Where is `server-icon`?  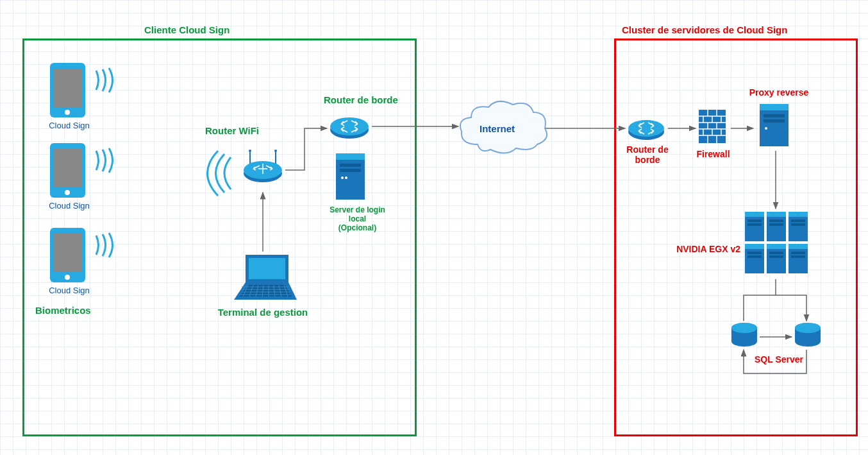 server-icon is located at coordinates (776, 126).